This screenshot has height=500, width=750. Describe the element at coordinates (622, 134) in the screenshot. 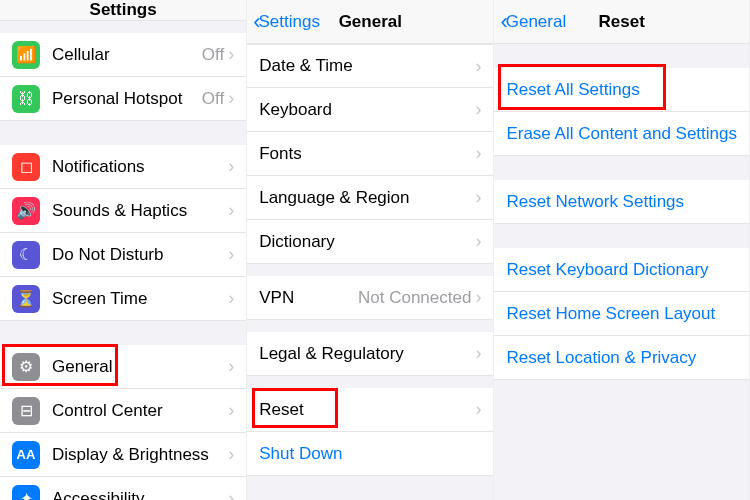

I see `row-erase-all: Erase All Content and Settings` at that location.